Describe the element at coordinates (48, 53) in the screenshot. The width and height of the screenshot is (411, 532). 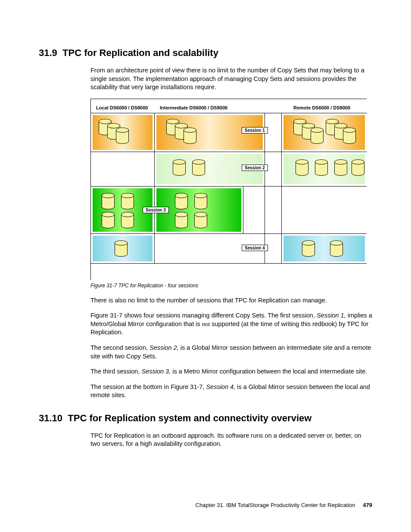
I see `section-number: 31.9` at that location.